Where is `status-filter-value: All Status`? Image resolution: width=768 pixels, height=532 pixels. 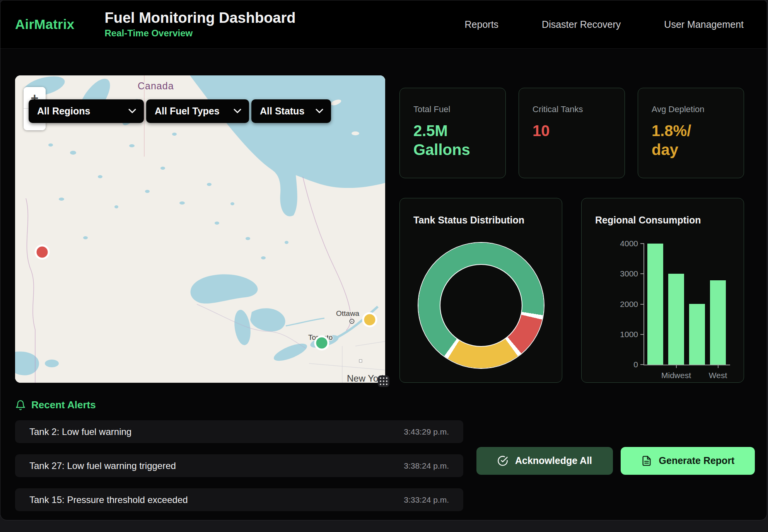 status-filter-value: All Status is located at coordinates (282, 111).